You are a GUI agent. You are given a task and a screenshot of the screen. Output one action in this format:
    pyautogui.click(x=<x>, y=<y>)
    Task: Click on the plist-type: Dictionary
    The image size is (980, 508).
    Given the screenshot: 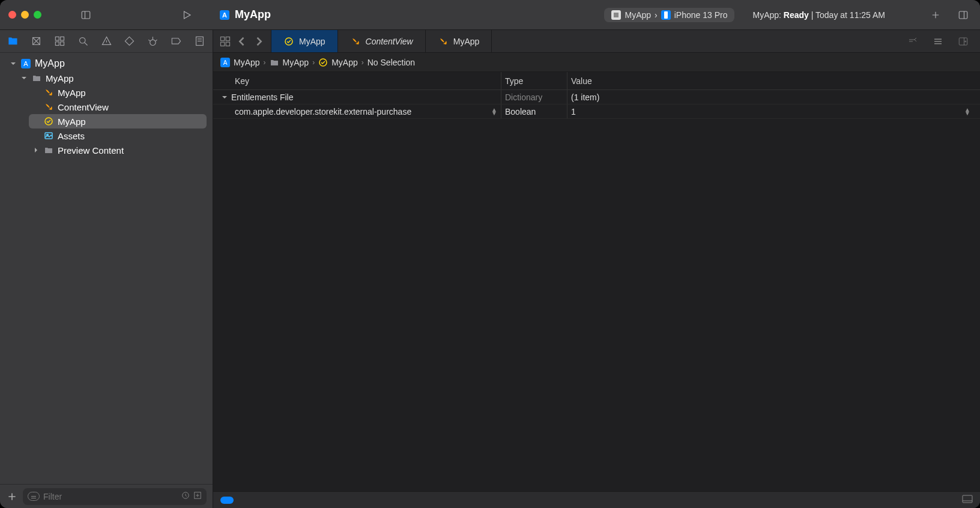 What is the action you would take?
    pyautogui.click(x=534, y=97)
    